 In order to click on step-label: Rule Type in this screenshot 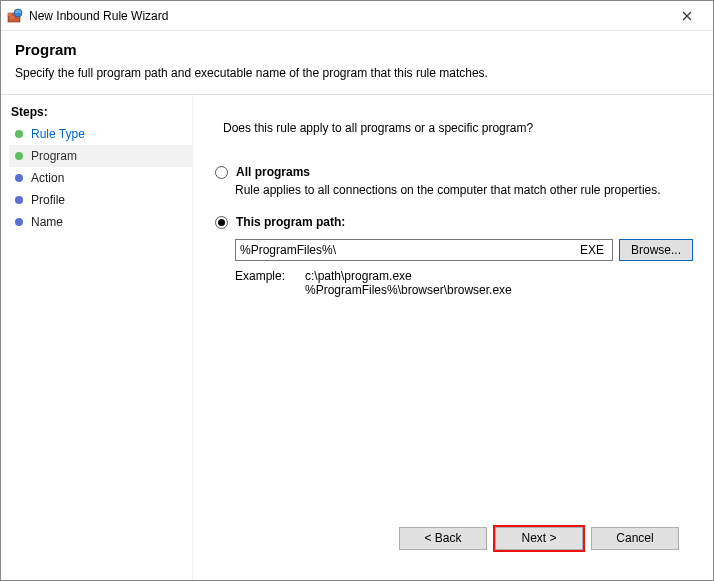, I will do `click(58, 134)`.